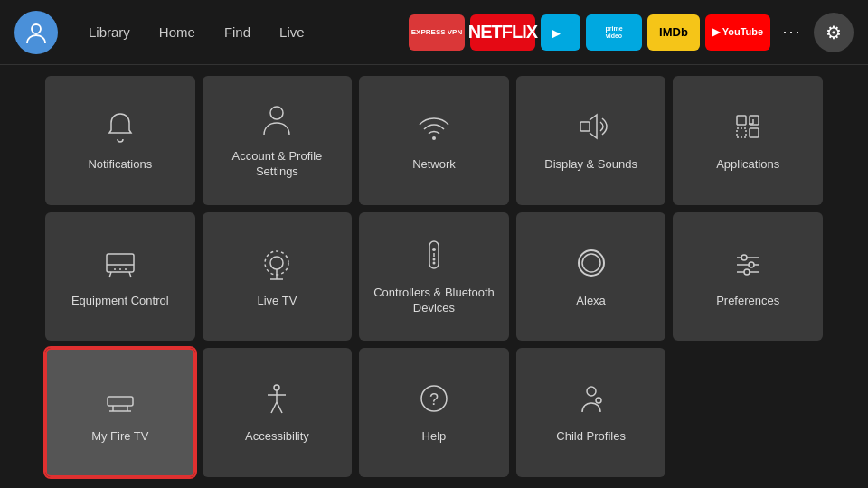 The image size is (868, 488). I want to click on network-label: Network, so click(434, 164).